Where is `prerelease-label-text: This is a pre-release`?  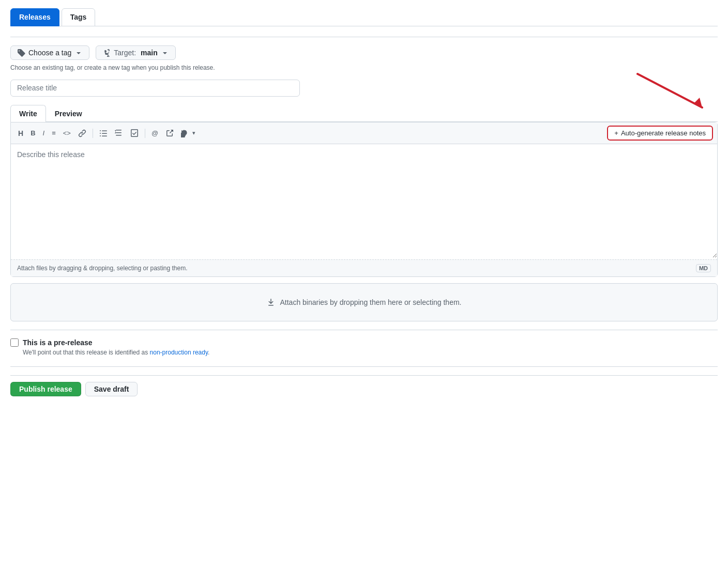 prerelease-label-text: This is a pre-release is located at coordinates (58, 343).